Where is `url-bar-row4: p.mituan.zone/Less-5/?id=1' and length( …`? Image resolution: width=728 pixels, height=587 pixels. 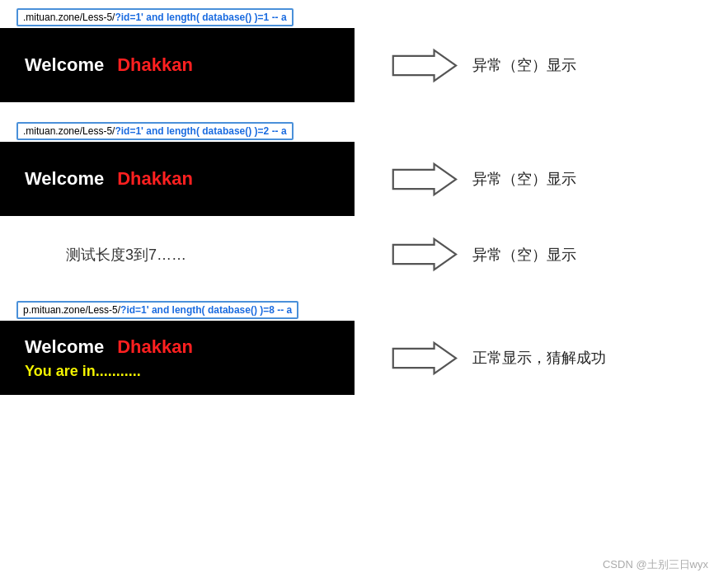 url-bar-row4: p.mituan.zone/Less-5/?id=1' and length( … is located at coordinates (157, 310).